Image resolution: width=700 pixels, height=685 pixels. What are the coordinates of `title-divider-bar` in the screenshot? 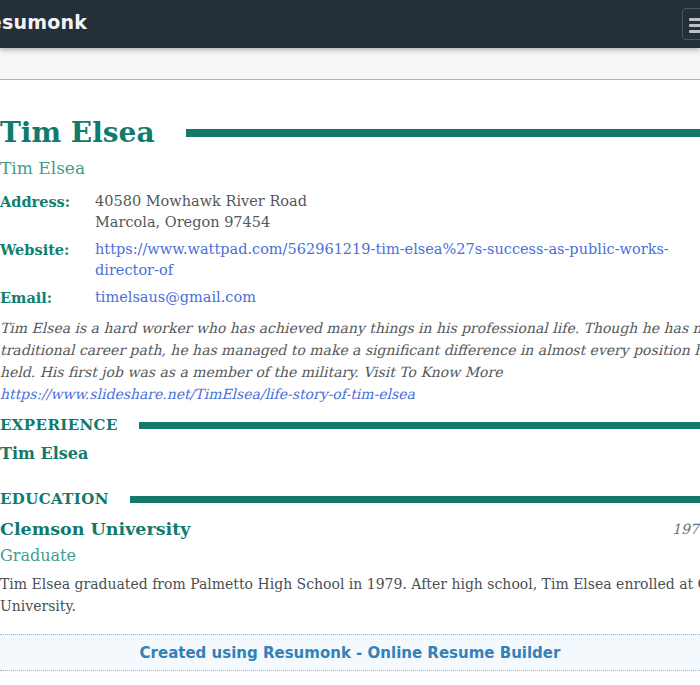 It's located at (443, 133).